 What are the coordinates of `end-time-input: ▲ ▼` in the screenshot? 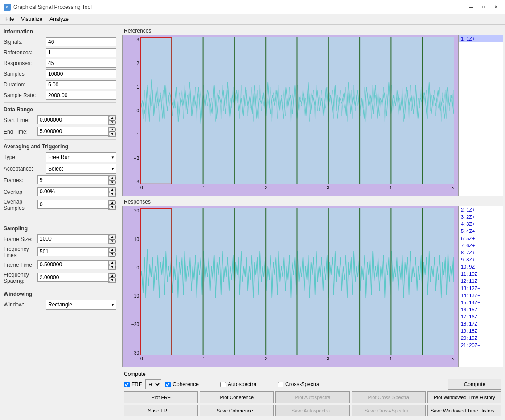 It's located at (77, 132).